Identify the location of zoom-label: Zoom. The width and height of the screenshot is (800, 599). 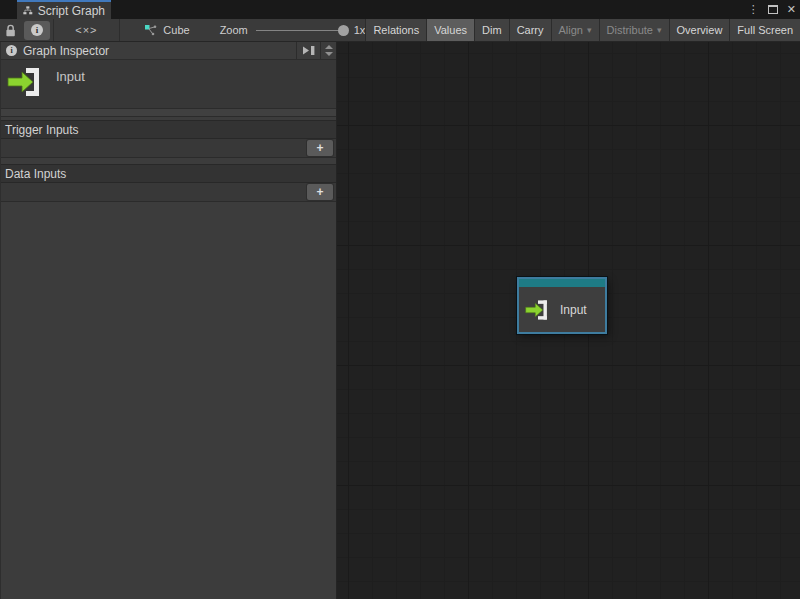
(234, 30).